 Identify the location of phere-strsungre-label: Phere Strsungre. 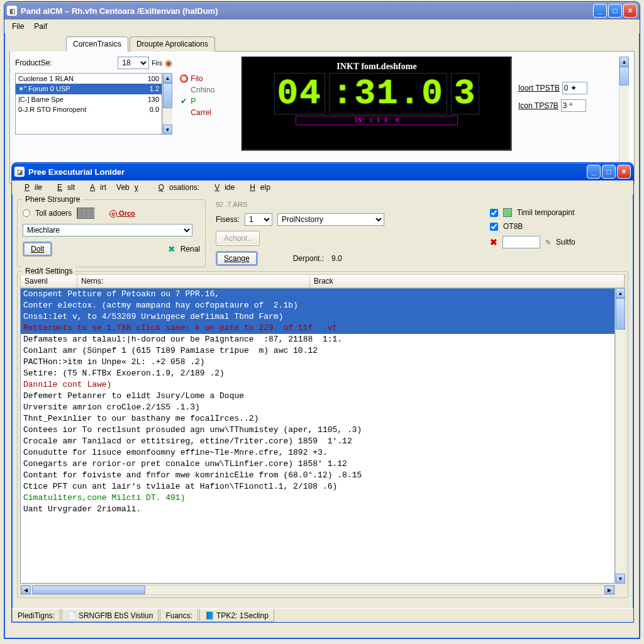
(53, 199).